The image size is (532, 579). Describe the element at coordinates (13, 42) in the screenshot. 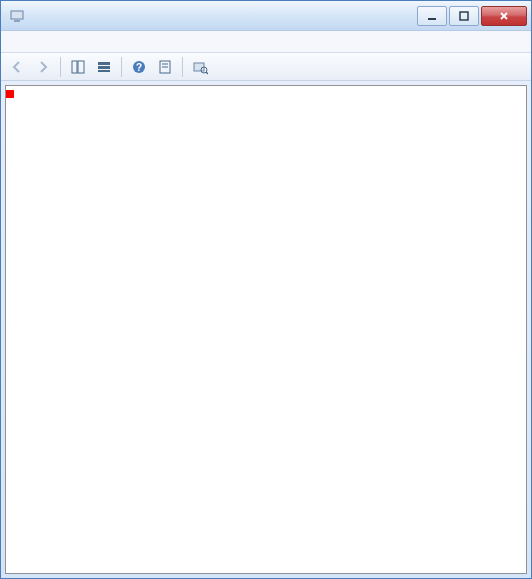

I see `menu-file` at that location.